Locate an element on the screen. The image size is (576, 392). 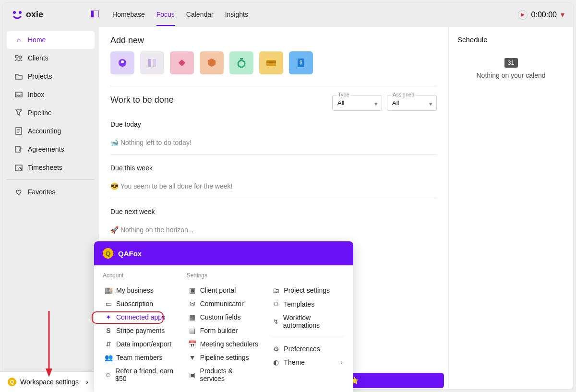
menu-communicator: ✉Communicator is located at coordinates (224, 304).